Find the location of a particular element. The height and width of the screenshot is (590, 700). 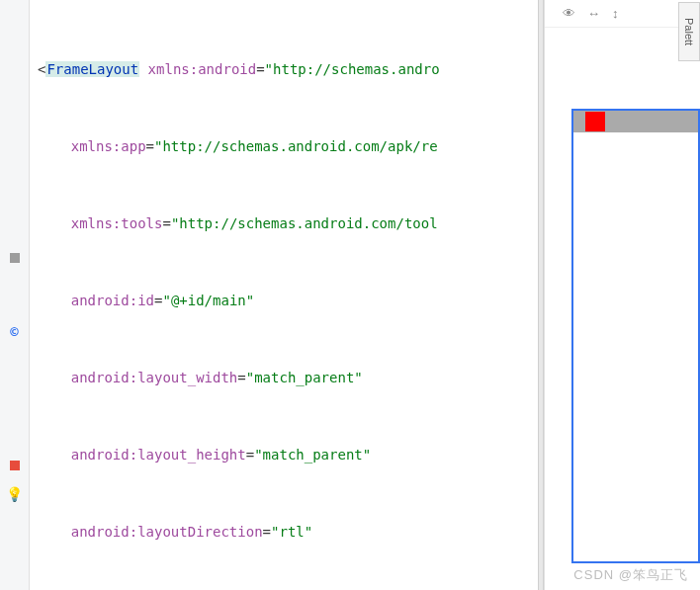

bulb-icon: 💡 is located at coordinates (14, 494).